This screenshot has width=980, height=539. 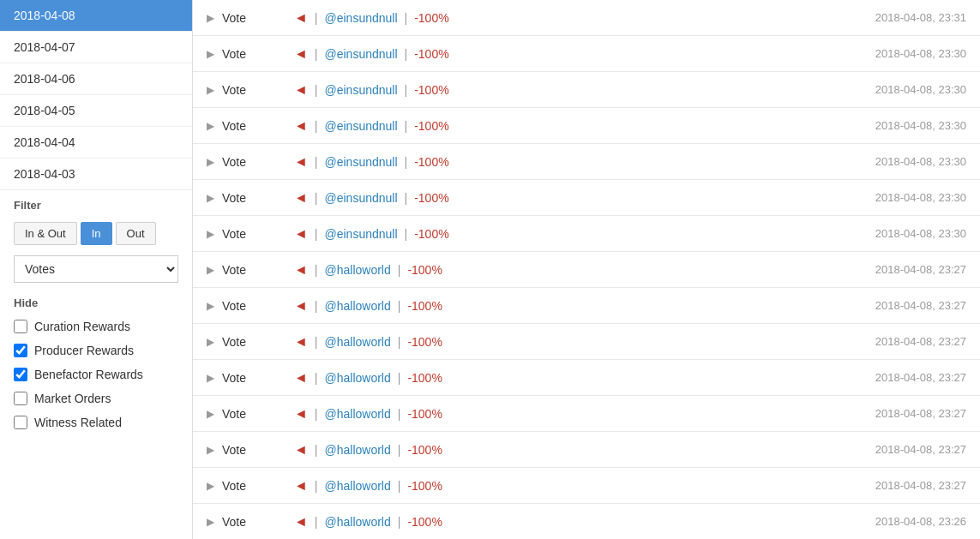 I want to click on checkbox-market-orders, so click(x=21, y=398).